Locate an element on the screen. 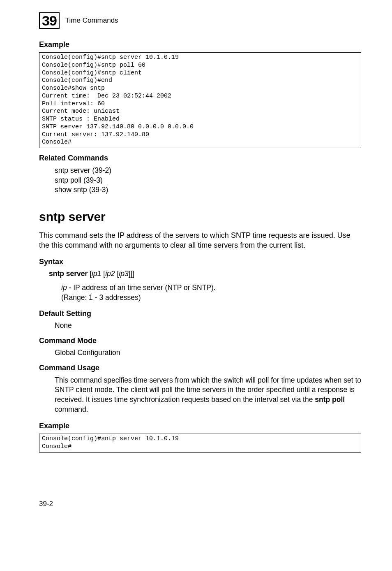  code-block-2: Console(config)#sntp server 10.1.0.19 Co… is located at coordinates (200, 443).